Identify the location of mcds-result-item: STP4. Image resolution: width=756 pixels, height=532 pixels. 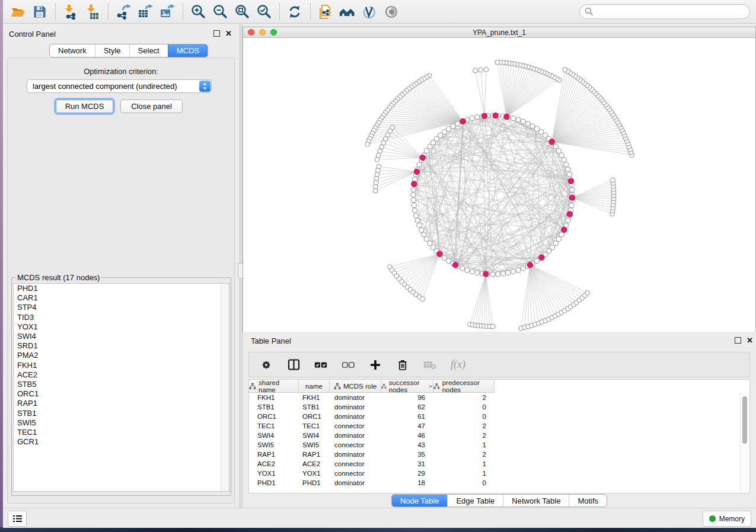
(121, 307).